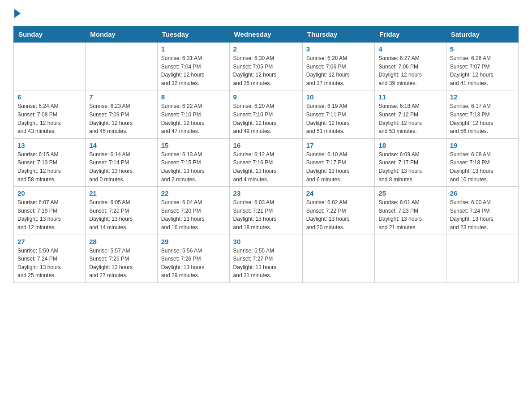 The height and width of the screenshot is (411, 532). Describe the element at coordinates (193, 71) in the screenshot. I see `day-info: Sunrise: 6:31 AMSunset: 7:04 PMDaylight:…` at that location.